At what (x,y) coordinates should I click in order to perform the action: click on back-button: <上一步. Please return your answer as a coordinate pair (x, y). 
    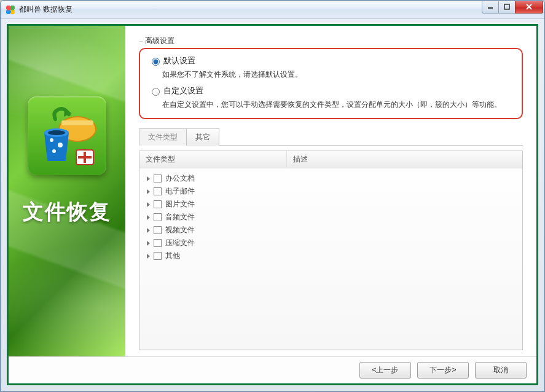
    Looking at the image, I should click on (385, 370).